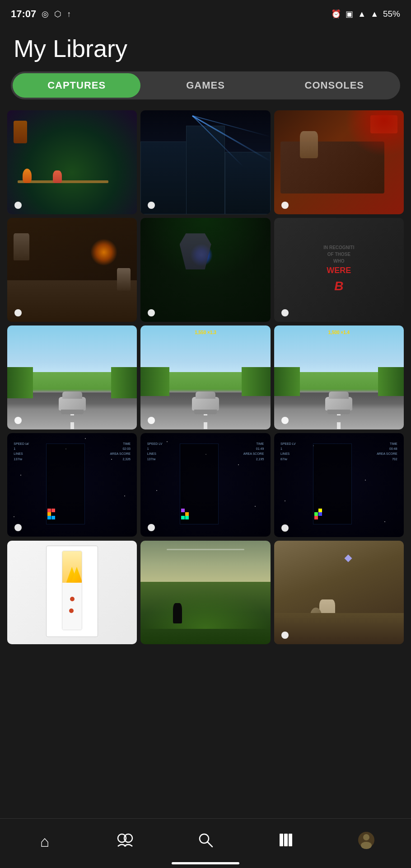  Describe the element at coordinates (45, 14) in the screenshot. I see `status-icon-cam: ◎` at that location.